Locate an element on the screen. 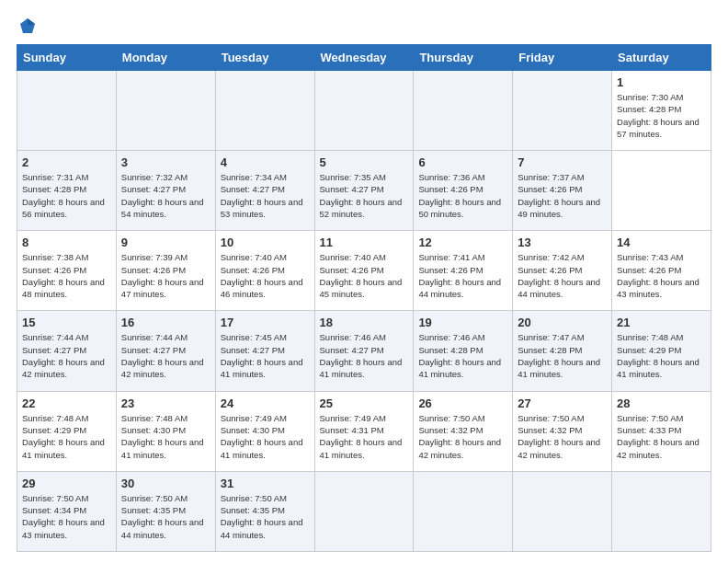  calendar-cell: 11Sunrise: 7:40 AMSunset: 4:26 PMDayligh… is located at coordinates (364, 270).